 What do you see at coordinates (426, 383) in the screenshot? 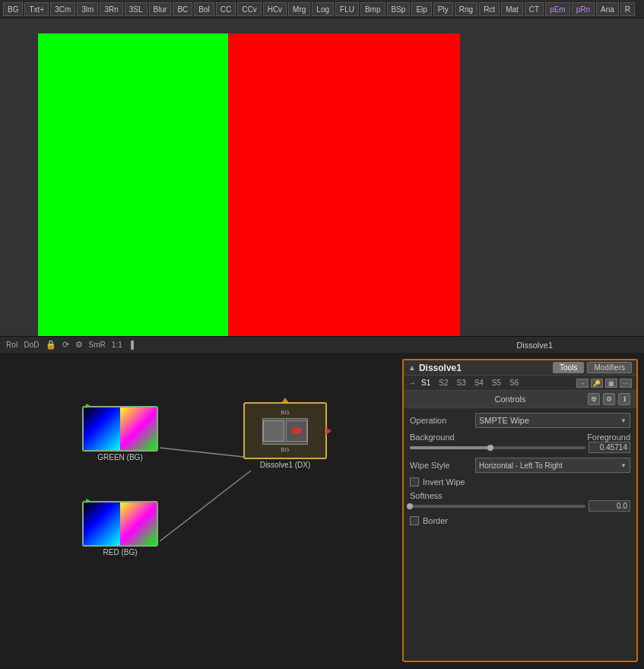
I see `sub-tab-s1: S1` at bounding box center [426, 383].